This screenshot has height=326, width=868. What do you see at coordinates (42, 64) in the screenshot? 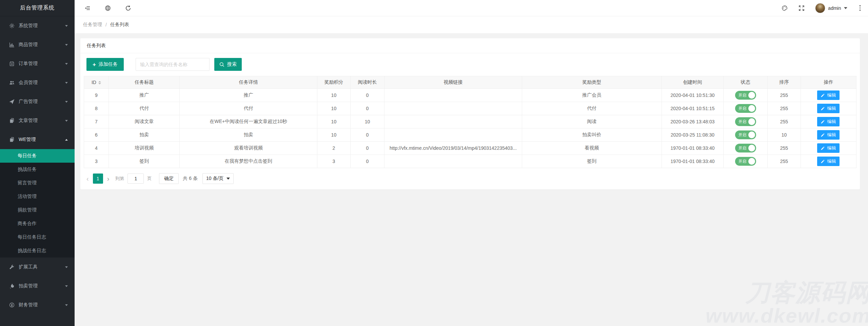
I see `sidebar-item-label: 订单管理` at bounding box center [42, 64].